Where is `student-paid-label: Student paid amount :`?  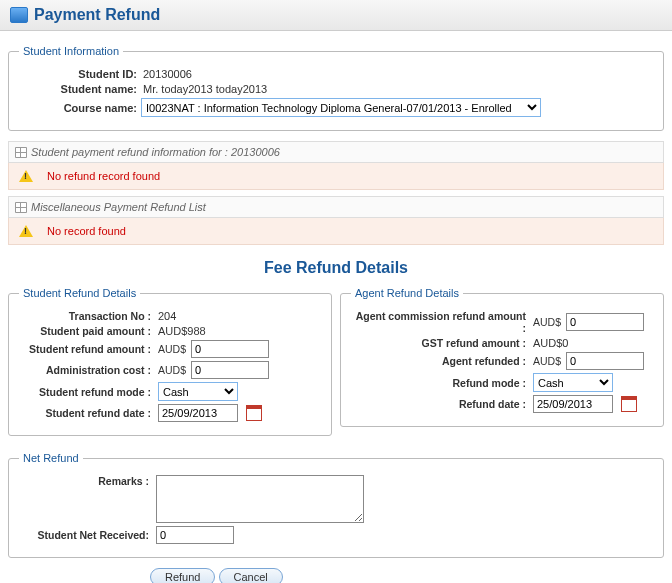 student-paid-label: Student paid amount : is located at coordinates (86, 331).